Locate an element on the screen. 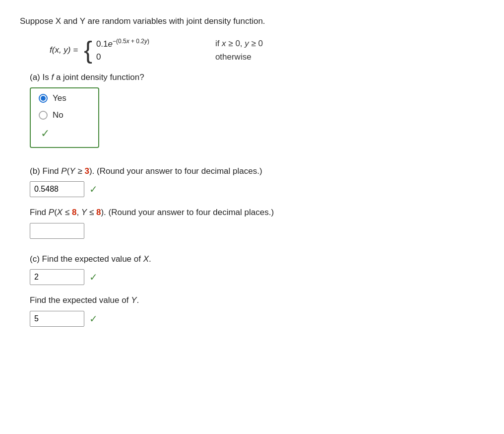  b-highlight-3: 3 is located at coordinates (86, 171).